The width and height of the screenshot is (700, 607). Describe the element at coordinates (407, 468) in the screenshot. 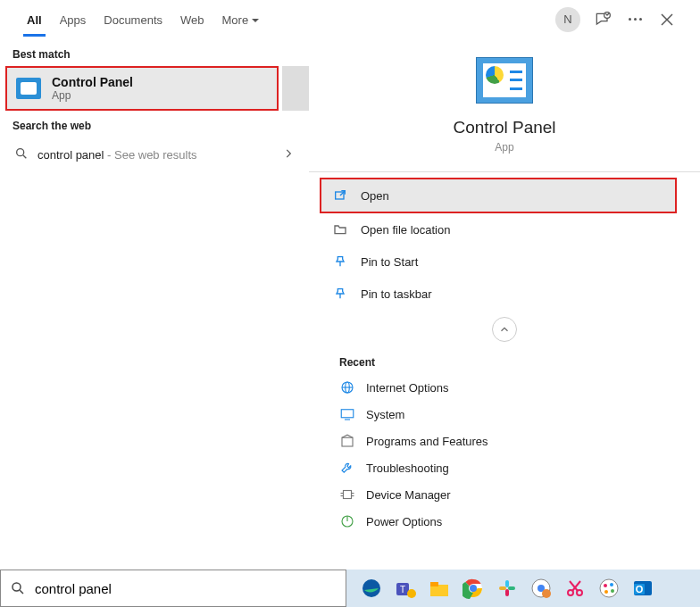

I see `recent-item-label: Troubleshooting` at that location.